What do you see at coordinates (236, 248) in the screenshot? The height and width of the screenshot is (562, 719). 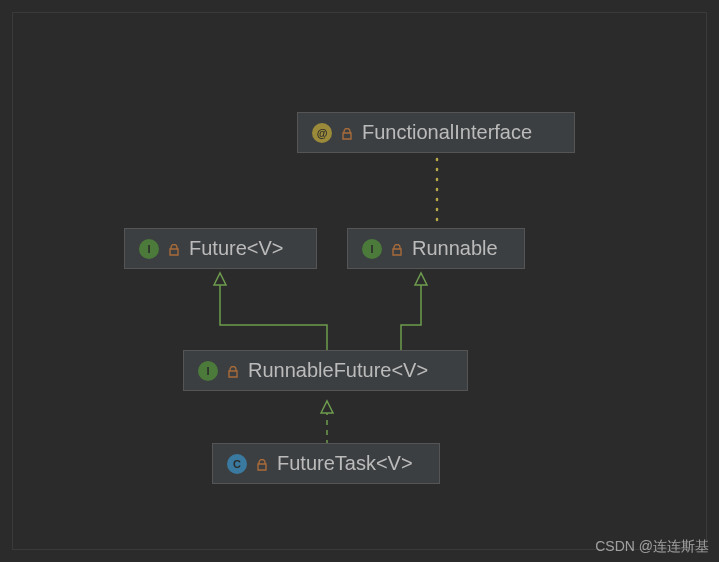 I see `node-label: Future<V>` at bounding box center [236, 248].